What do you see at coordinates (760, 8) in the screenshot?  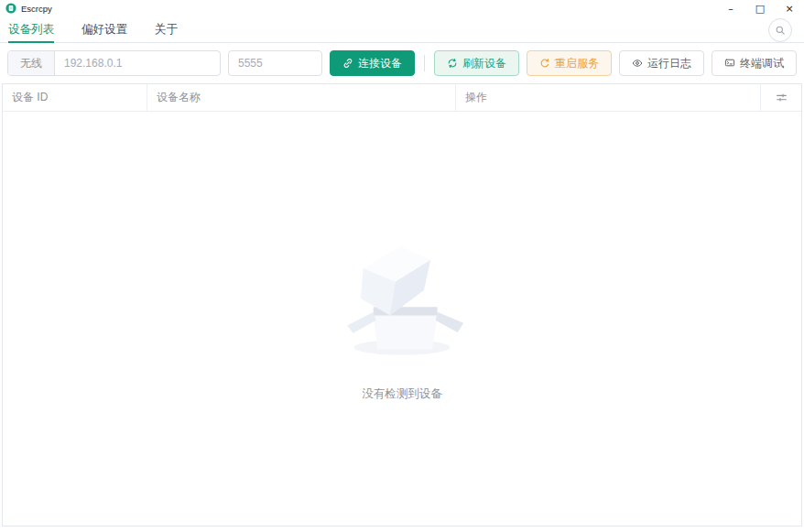 I see `window-controls: – □ ×` at bounding box center [760, 8].